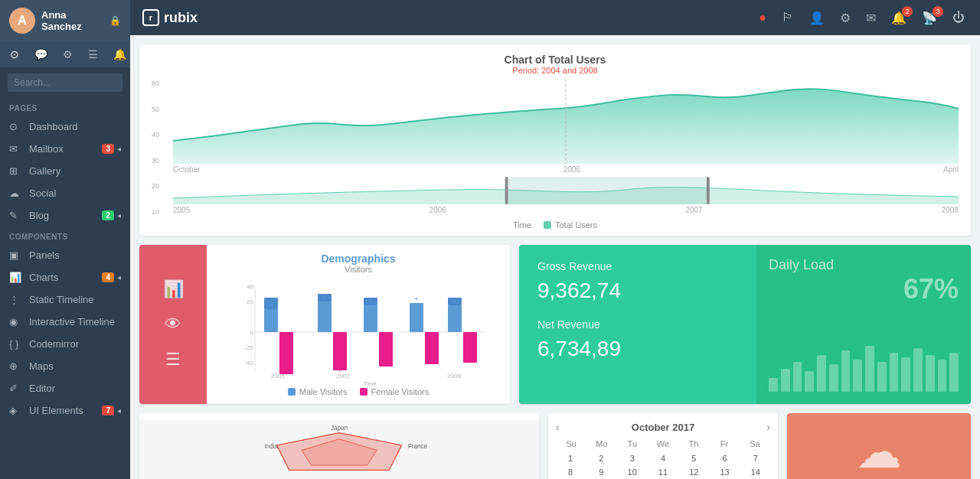 This screenshot has width=980, height=479. What do you see at coordinates (601, 458) in the screenshot?
I see `cal-day: 2` at bounding box center [601, 458].